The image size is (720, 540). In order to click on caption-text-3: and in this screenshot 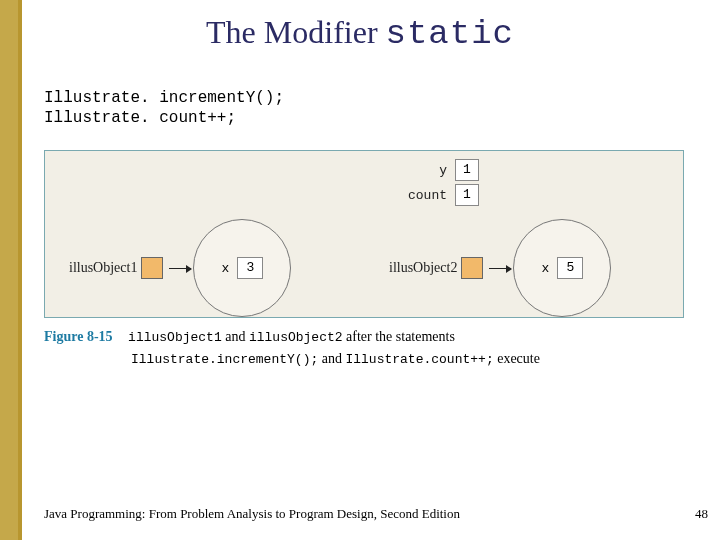, I will do `click(332, 358)`.